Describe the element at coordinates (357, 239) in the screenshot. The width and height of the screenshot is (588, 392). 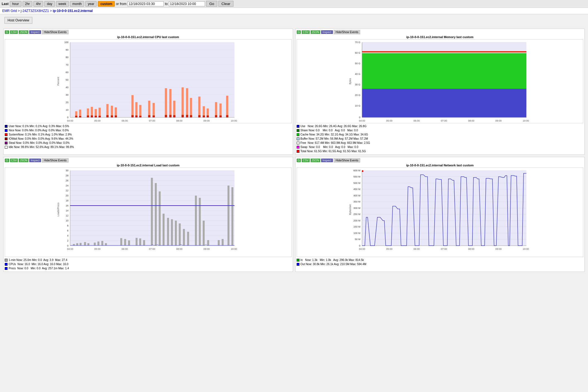
I see `svg-text: 50 M` at that location.